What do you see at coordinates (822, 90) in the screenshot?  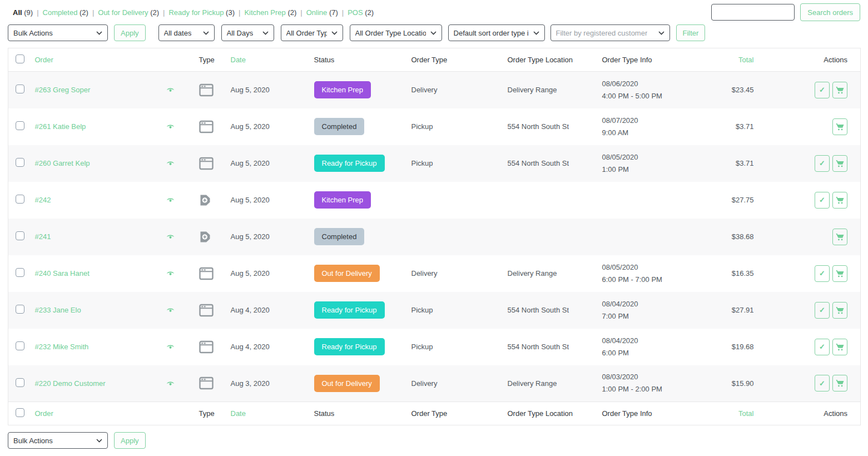 I see `check-icon: ✓` at bounding box center [822, 90].